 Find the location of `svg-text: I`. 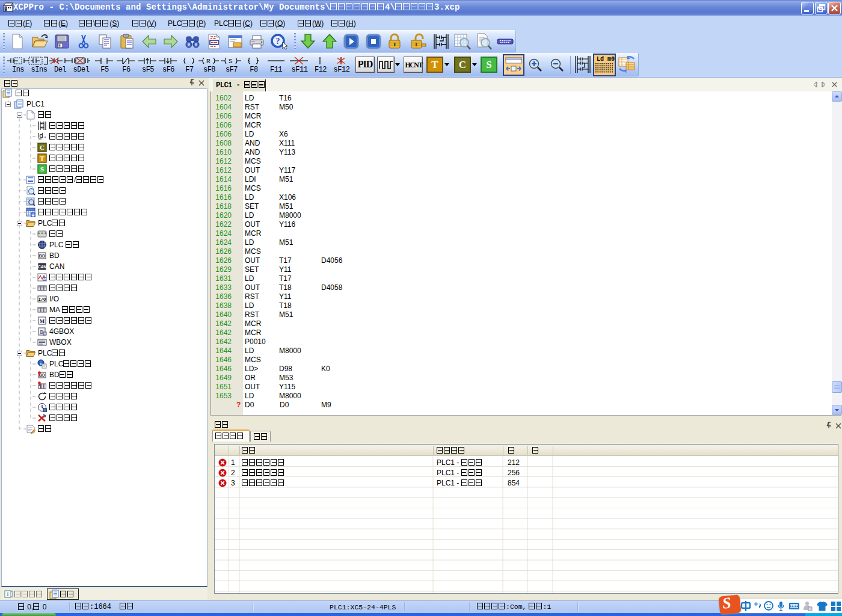

svg-text: I is located at coordinates (8, 594).